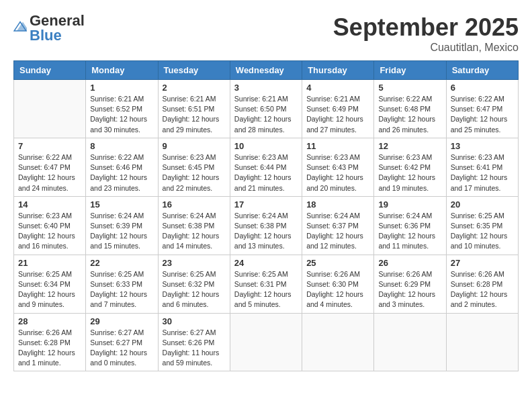 The height and width of the screenshot is (411, 532). I want to click on calendar-cell: 3Sunrise: 6:21 AM Sunset: 6:50 PM Daylig…, so click(266, 109).